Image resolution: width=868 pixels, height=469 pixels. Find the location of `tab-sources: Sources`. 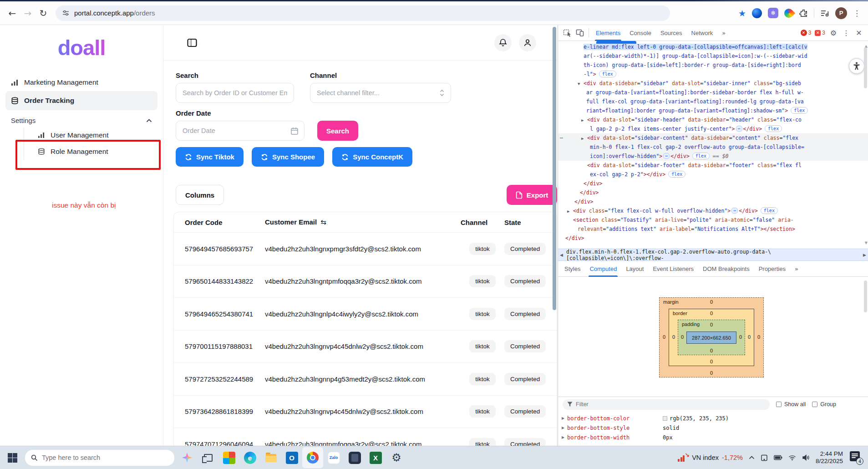

tab-sources: Sources is located at coordinates (671, 33).